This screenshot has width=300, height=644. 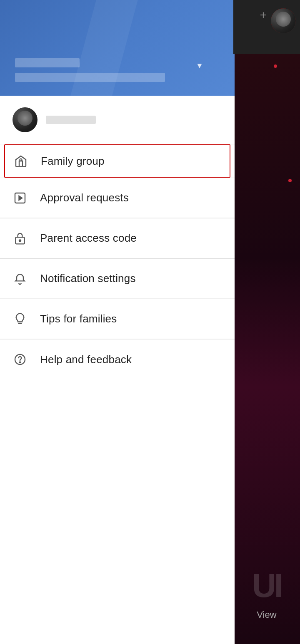 I want to click on family-group-label: Family group, so click(x=72, y=161).